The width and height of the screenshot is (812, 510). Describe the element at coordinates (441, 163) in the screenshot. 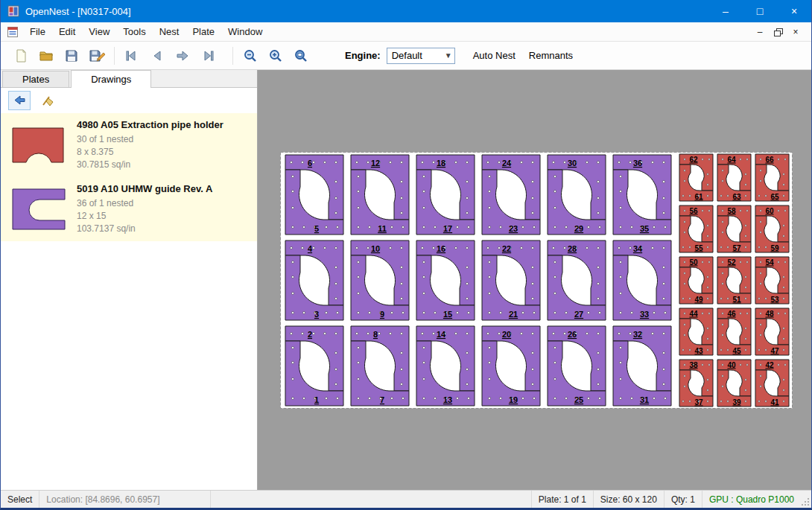

I see `svg-text: 18` at that location.